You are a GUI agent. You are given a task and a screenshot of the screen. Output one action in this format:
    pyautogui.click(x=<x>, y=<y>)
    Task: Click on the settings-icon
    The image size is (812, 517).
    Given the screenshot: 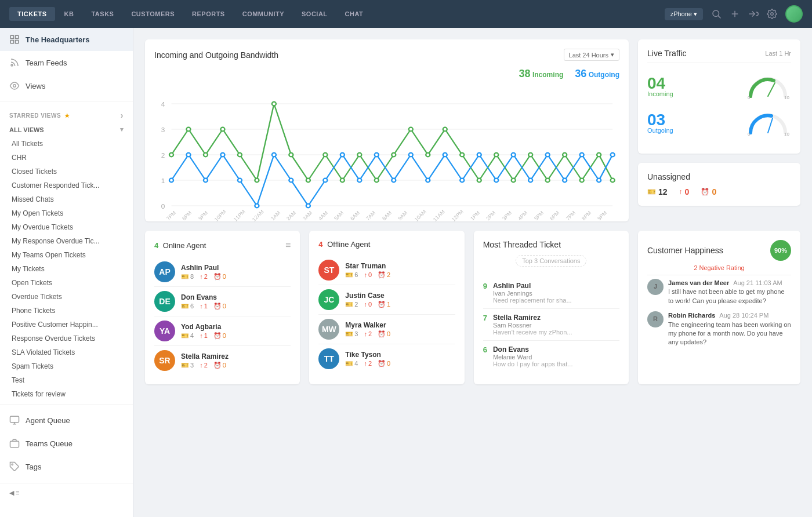 What is the action you would take?
    pyautogui.click(x=772, y=14)
    